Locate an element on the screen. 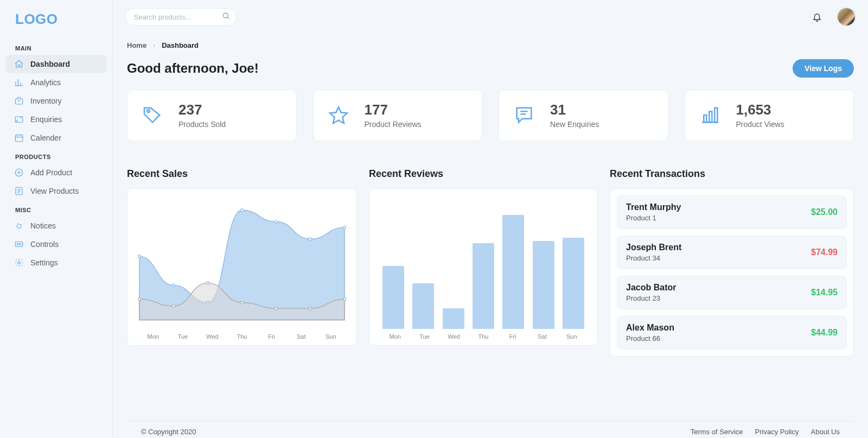  chevron-right-icon is located at coordinates (154, 46).